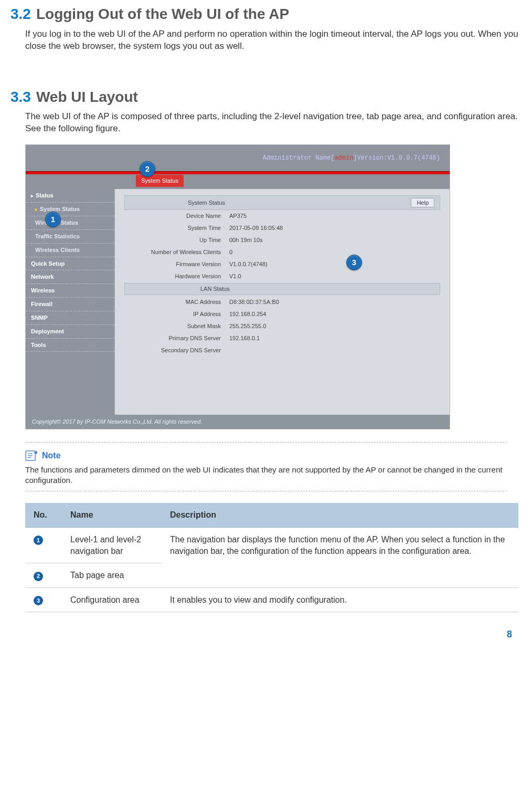 Image resolution: width=532 pixels, height=798 pixels. I want to click on note-label: Note, so click(51, 456).